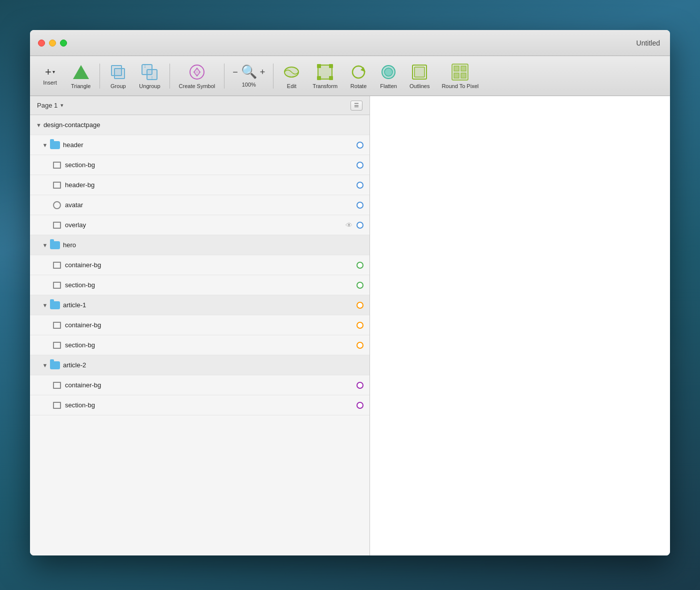 The image size is (700, 590). I want to click on list-item: overlay 👁, so click(200, 225).